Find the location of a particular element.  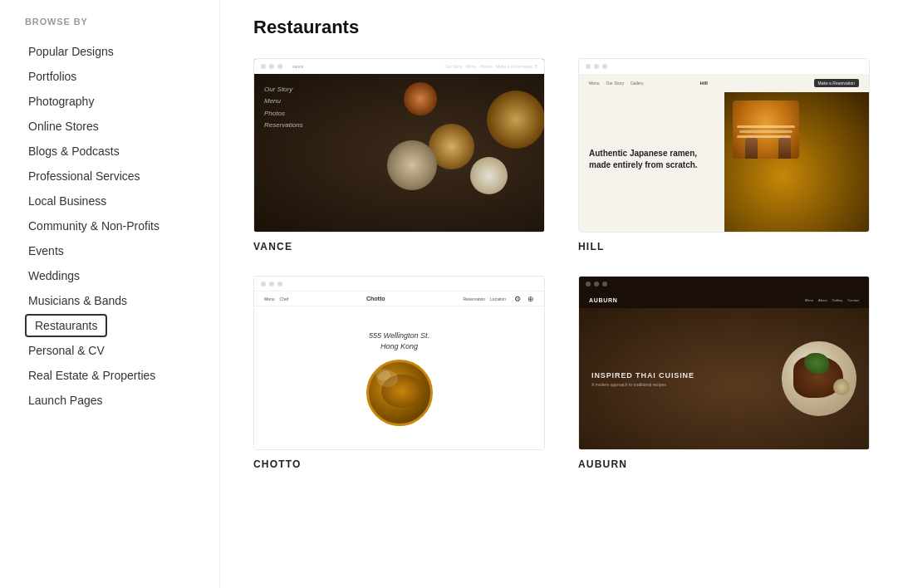

chotto-bowl-image is located at coordinates (400, 393).